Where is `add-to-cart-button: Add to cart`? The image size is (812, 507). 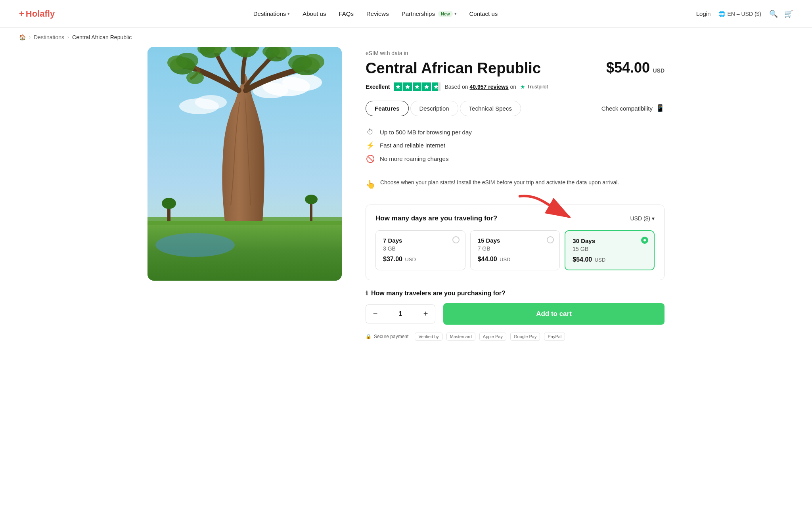 add-to-cart-button: Add to cart is located at coordinates (554, 314).